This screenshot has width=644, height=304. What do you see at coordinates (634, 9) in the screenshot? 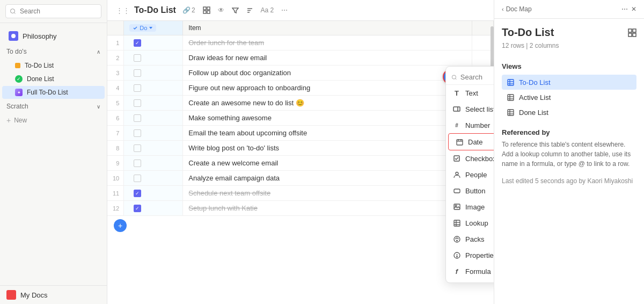
I see `panel-close-icon: ✕` at bounding box center [634, 9].